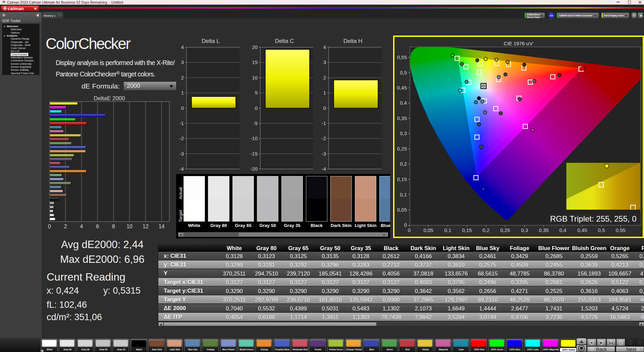 Image resolution: width=644 pixels, height=352 pixels. Describe the element at coordinates (255, 62) in the screenshot. I see `svg-text: 15` at that location.